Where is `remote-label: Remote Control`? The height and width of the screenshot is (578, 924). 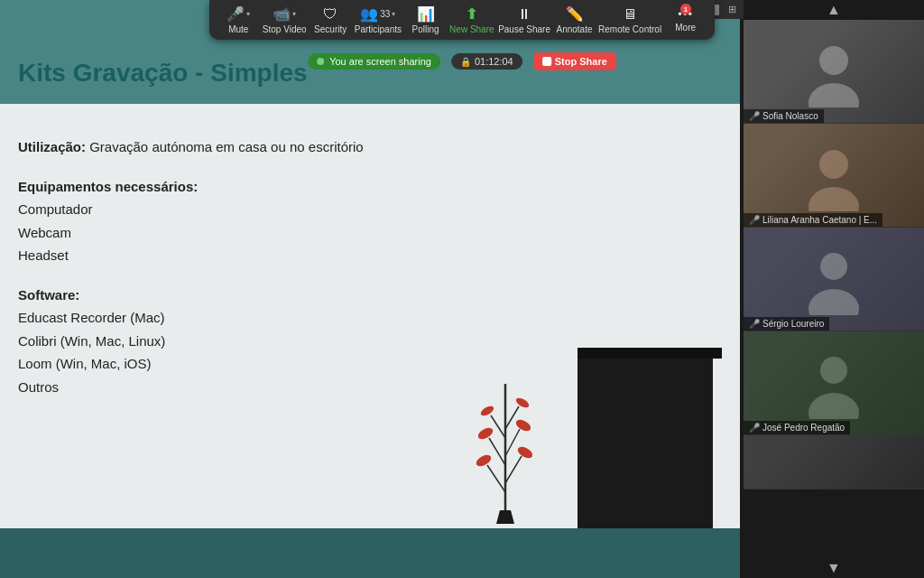 remote-label: Remote Control is located at coordinates (630, 29).